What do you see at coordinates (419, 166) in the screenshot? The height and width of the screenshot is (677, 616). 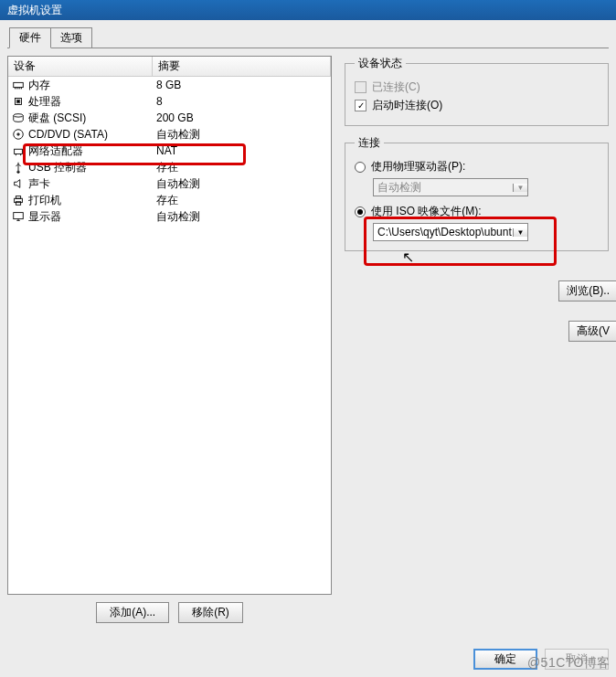 I see `physical-drive-label: 使用物理驱动器(P):` at bounding box center [419, 166].